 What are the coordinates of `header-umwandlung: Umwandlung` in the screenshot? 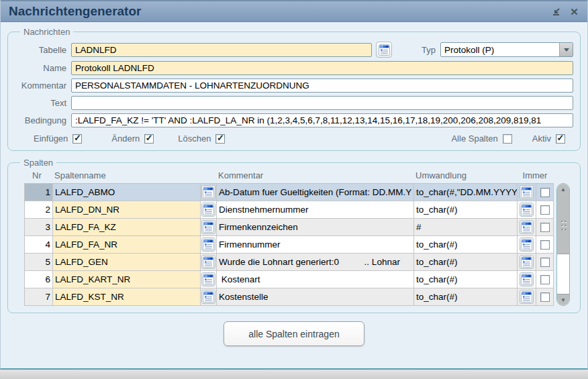 It's located at (465, 176).